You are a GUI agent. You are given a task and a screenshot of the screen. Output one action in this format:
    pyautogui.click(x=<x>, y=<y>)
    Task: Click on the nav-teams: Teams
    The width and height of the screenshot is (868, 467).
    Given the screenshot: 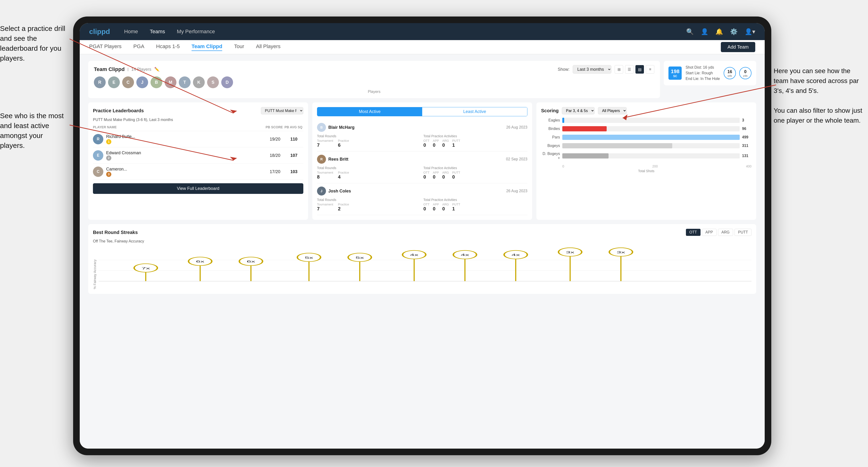 What is the action you would take?
    pyautogui.click(x=157, y=32)
    